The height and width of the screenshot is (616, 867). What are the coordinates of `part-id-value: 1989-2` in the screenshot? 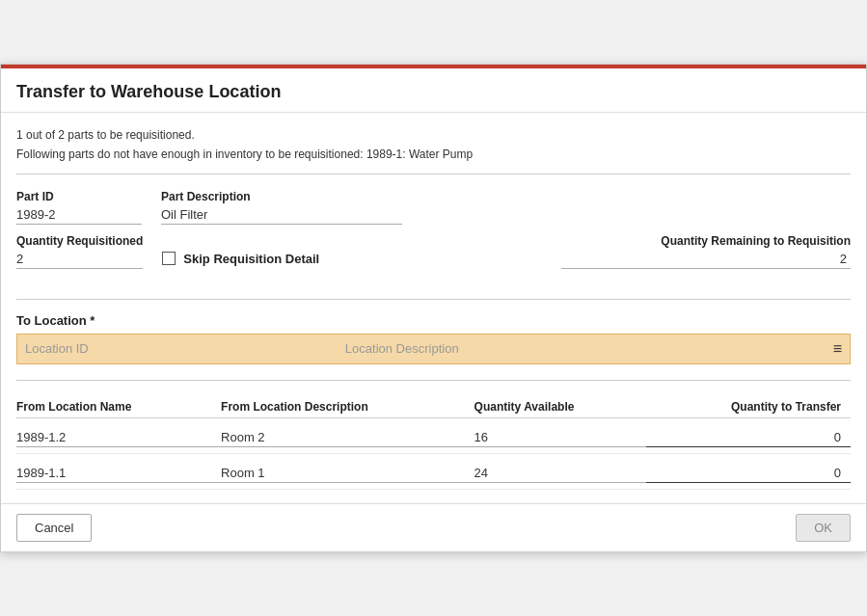 It's located at (79, 216).